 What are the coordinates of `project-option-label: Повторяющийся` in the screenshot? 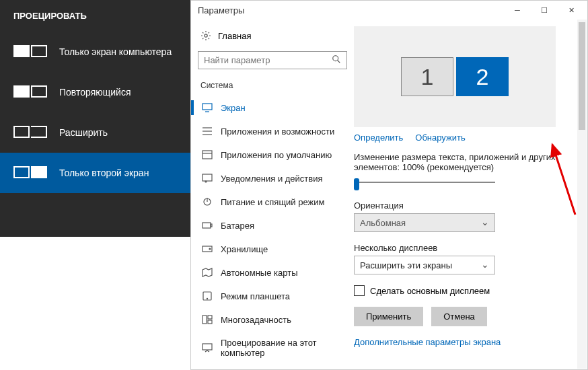 It's located at (95, 92).